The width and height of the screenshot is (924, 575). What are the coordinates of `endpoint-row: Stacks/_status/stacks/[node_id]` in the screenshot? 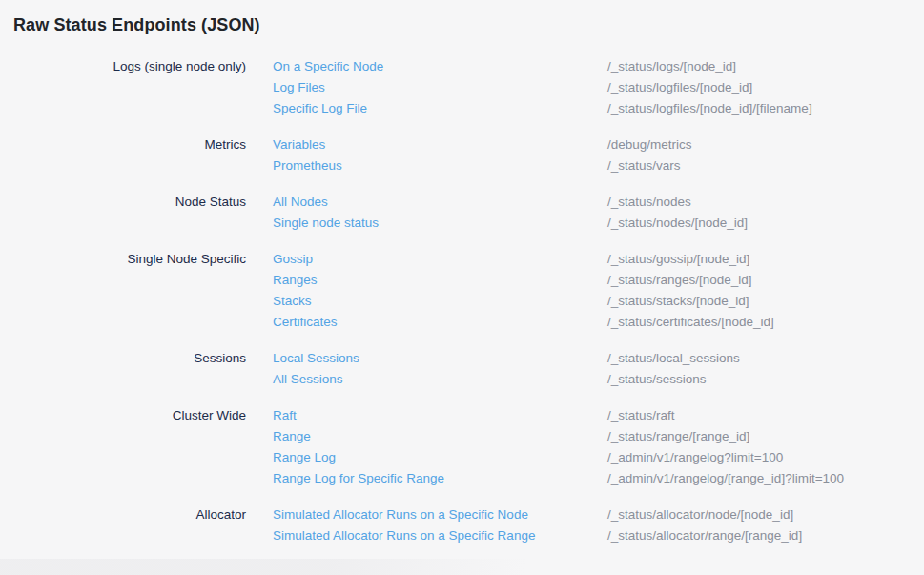 It's located at (591, 301).